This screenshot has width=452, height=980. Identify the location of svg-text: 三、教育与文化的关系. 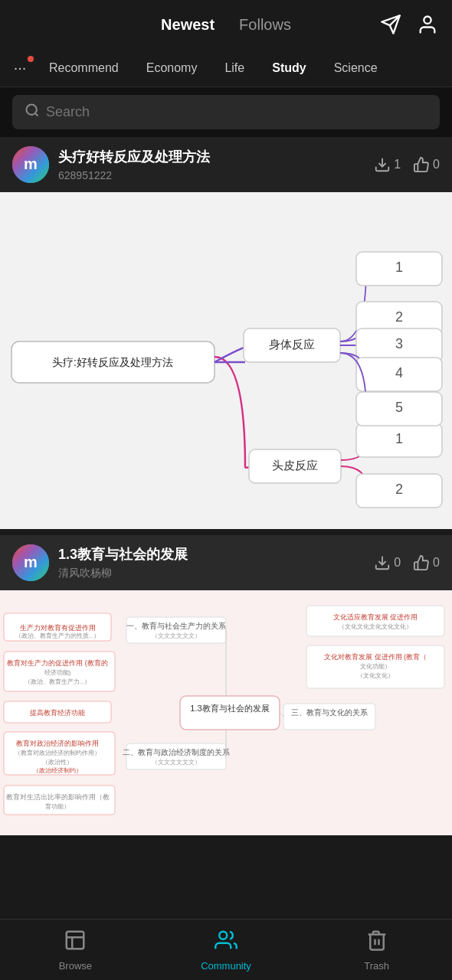
(329, 712).